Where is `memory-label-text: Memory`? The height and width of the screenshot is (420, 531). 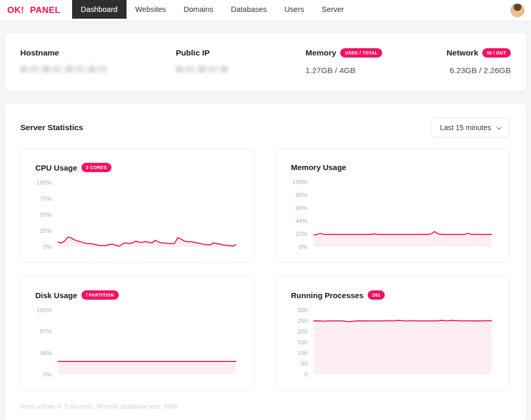 memory-label-text: Memory is located at coordinates (320, 53).